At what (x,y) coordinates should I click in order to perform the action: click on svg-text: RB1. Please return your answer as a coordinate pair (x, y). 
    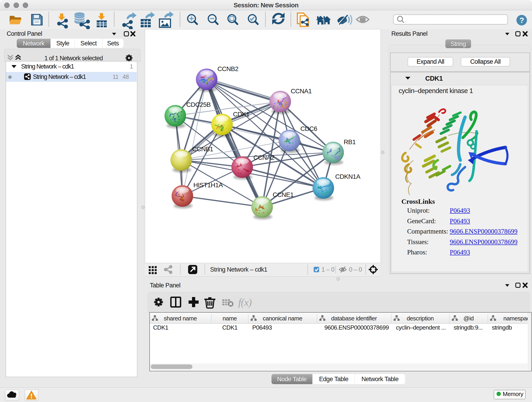
    Looking at the image, I should click on (350, 142).